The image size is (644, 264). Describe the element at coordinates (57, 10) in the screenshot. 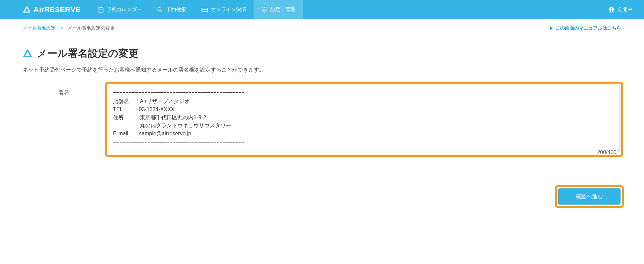

I see `brand-name: AirRESERVE` at that location.